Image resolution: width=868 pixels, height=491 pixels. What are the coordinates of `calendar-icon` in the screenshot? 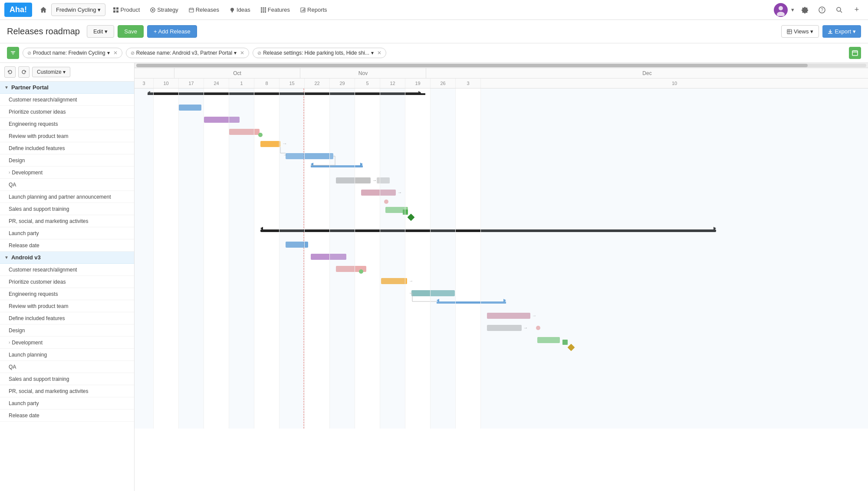 It's located at (855, 53).